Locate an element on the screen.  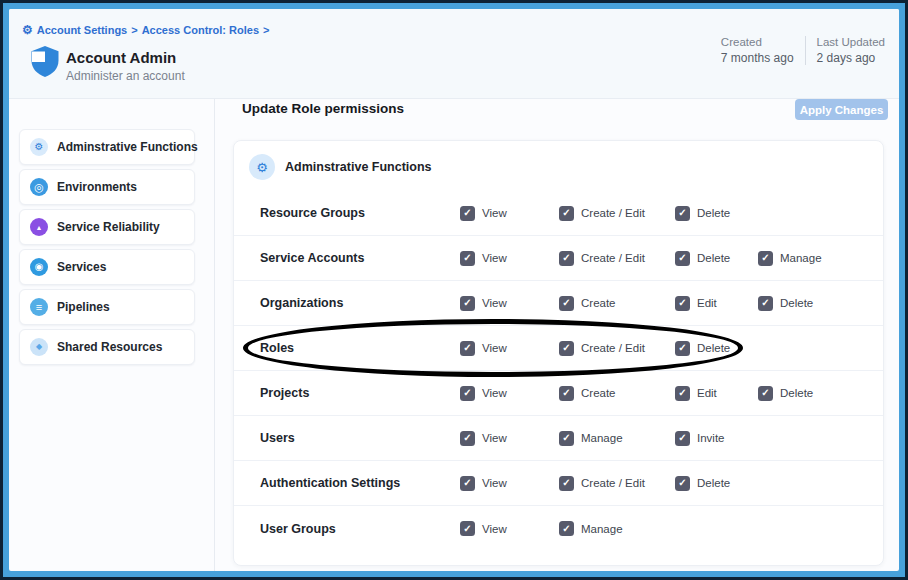
row-label: Authentication Settings is located at coordinates (360, 483).